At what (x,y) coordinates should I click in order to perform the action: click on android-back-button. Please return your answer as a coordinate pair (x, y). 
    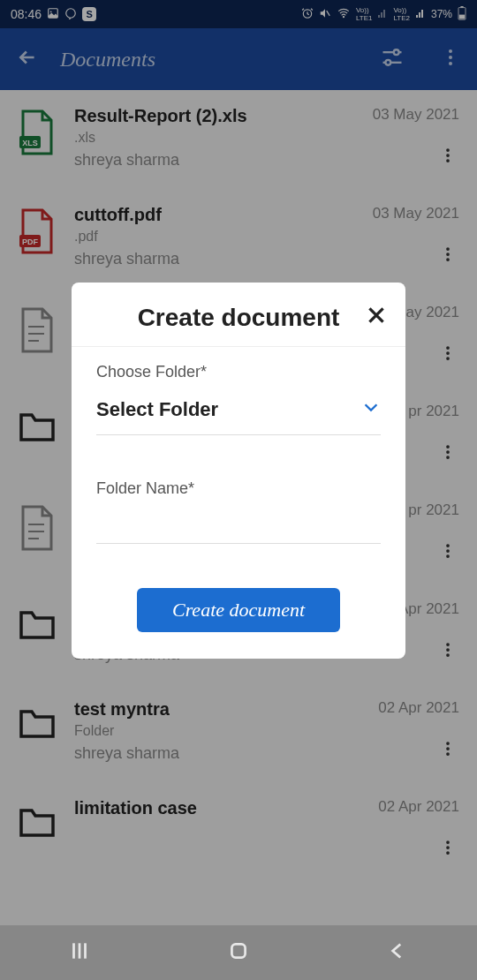
    Looking at the image, I should click on (398, 953).